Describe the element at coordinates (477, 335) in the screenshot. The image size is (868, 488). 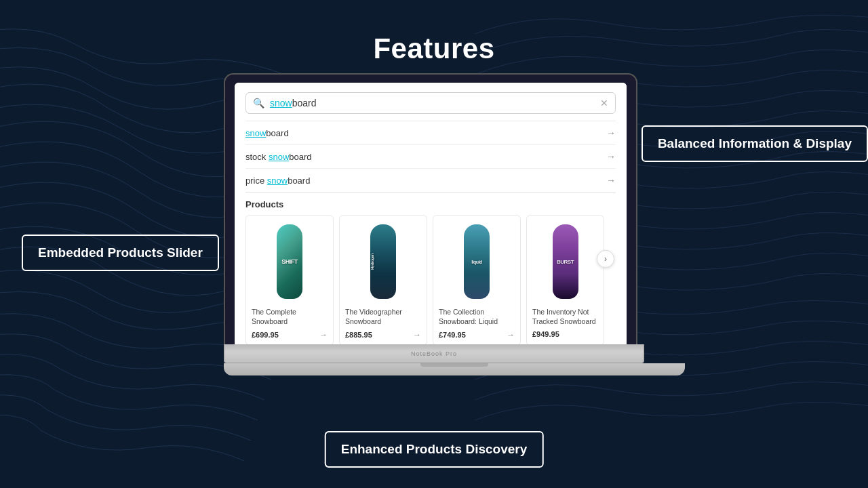
I see `product-footer-3: £749.95 →` at that location.